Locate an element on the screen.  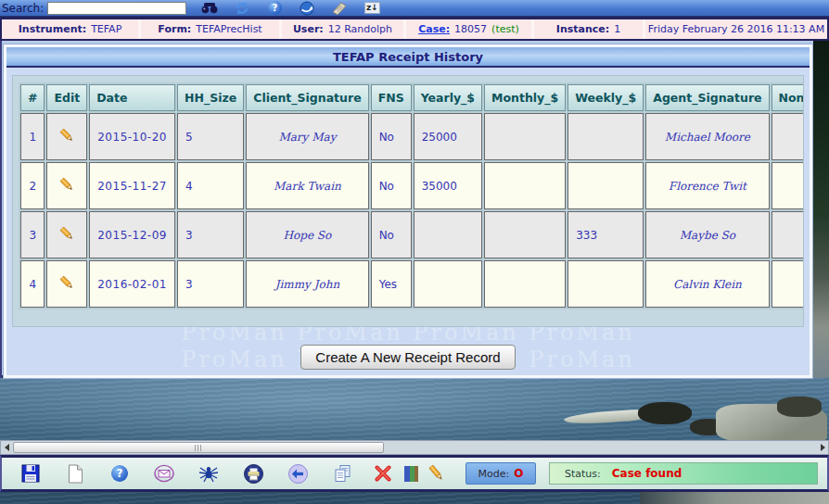
instrument-label: Instrument: is located at coordinates (52, 30).